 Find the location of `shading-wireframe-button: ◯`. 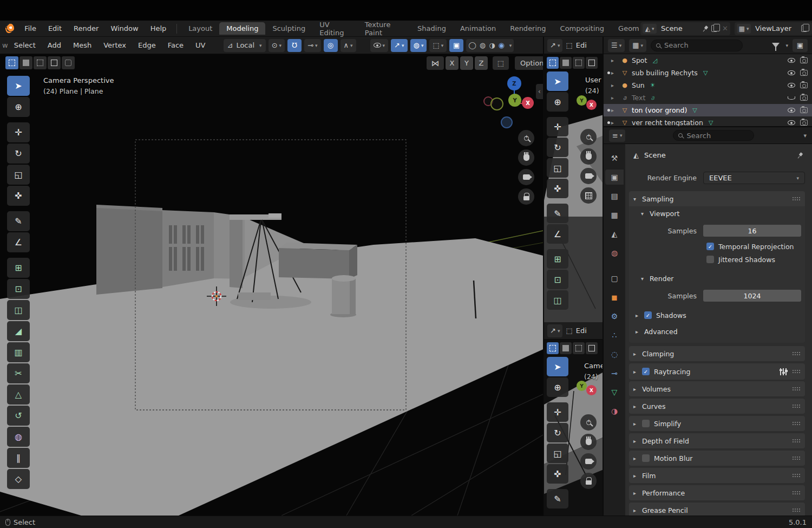

shading-wireframe-button: ◯ is located at coordinates (472, 45).